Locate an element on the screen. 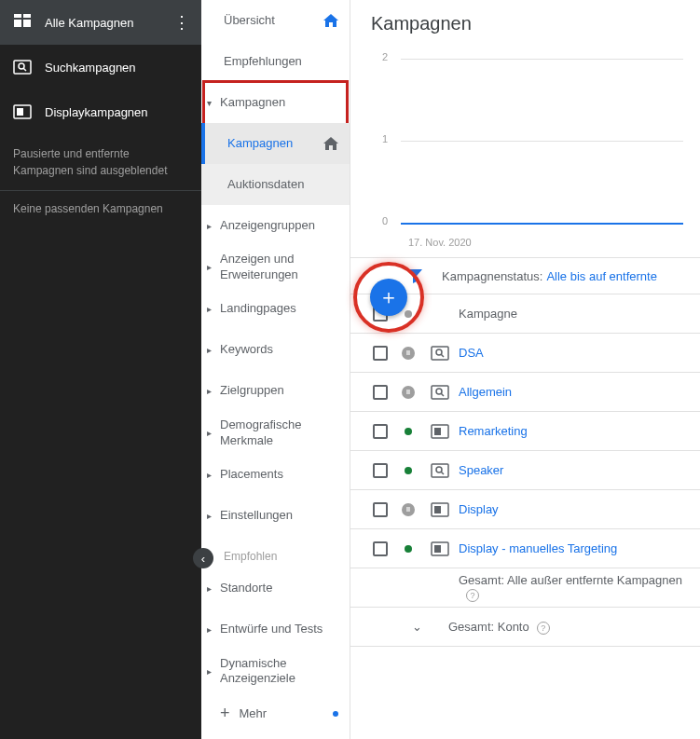 Image resolution: width=700 pixels, height=739 pixels. nav-campaigns: Kampagnen is located at coordinates (276, 144).